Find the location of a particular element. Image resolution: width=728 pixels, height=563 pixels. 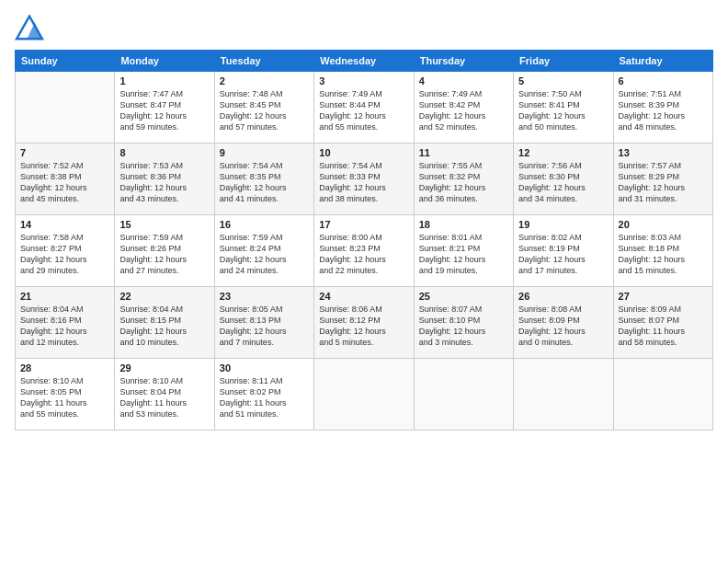

calendar-cell: 30Sunrise: 8:11 AM Sunset: 8:02 PM Dayli… is located at coordinates (264, 395).